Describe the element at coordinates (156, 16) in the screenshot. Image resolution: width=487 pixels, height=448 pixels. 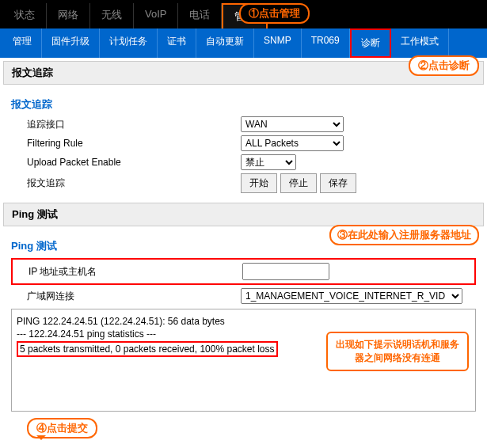
I see `tab-voip: VoIP` at that location.